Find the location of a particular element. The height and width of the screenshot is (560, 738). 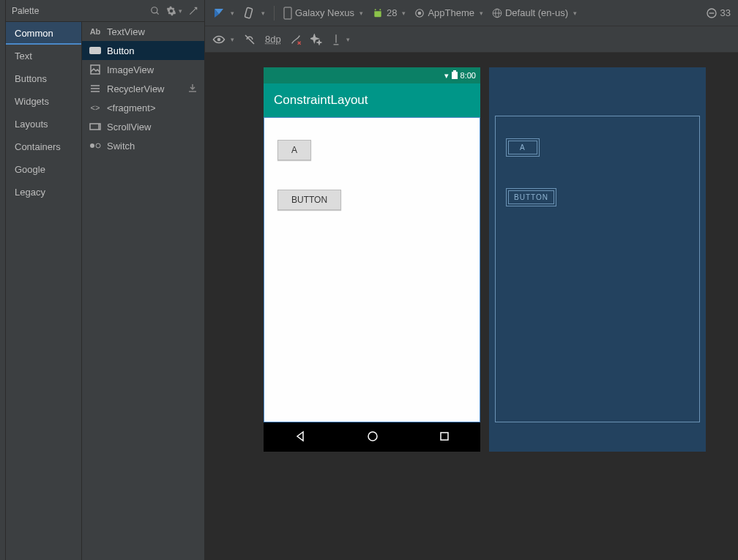

palette-header: Palette is located at coordinates (105, 11).